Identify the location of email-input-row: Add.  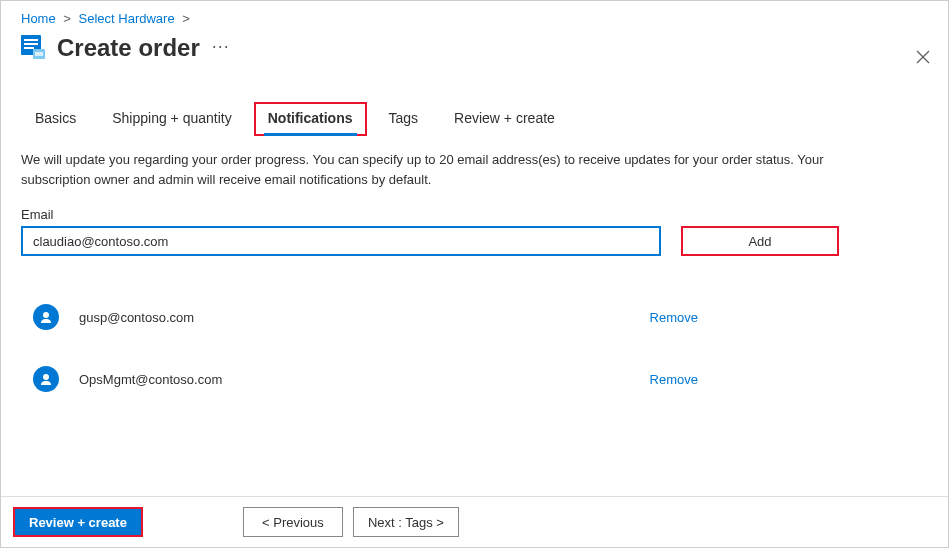
(474, 241).